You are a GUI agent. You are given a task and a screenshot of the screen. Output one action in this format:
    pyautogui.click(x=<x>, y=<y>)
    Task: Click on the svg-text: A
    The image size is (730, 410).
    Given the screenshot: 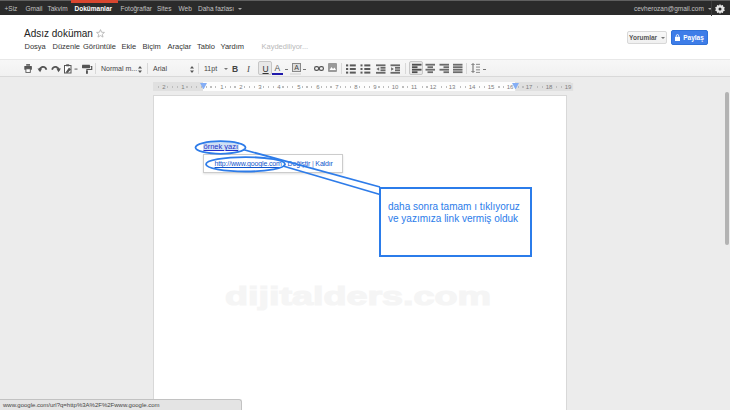 What is the action you would take?
    pyautogui.click(x=296, y=68)
    